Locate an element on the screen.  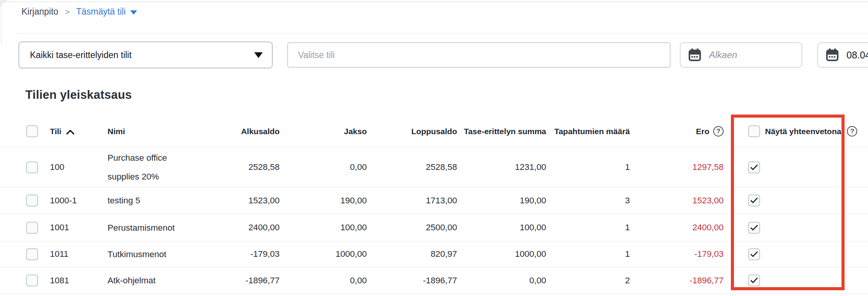
account-filter-select: Kaikki tase-erittelyiden tilit is located at coordinates (146, 55).